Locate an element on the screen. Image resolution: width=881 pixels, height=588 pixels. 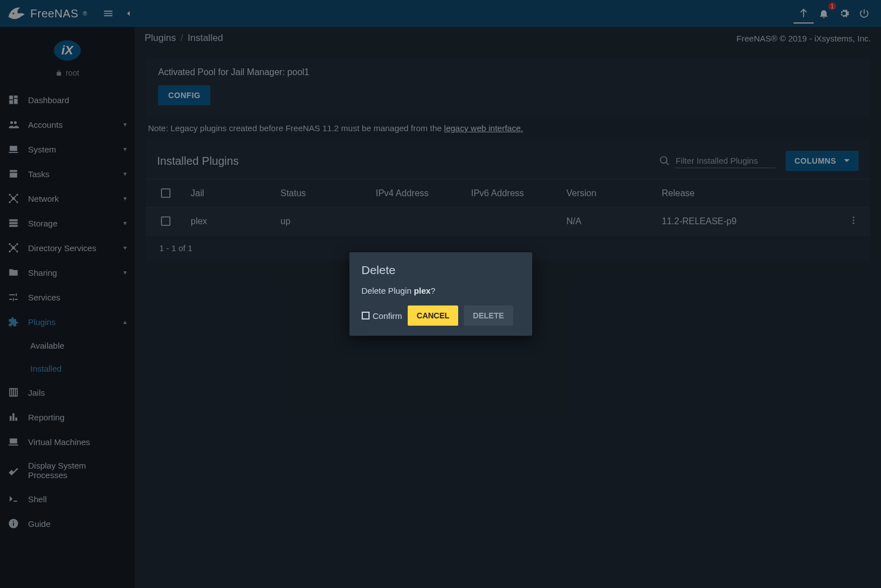
checkbox-icon is located at coordinates (366, 316).